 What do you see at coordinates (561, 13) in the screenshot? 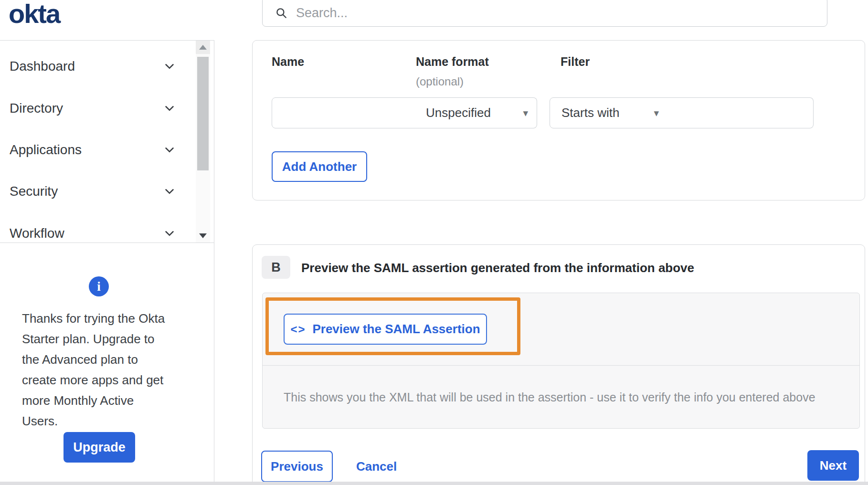
I see `search-input` at bounding box center [561, 13].